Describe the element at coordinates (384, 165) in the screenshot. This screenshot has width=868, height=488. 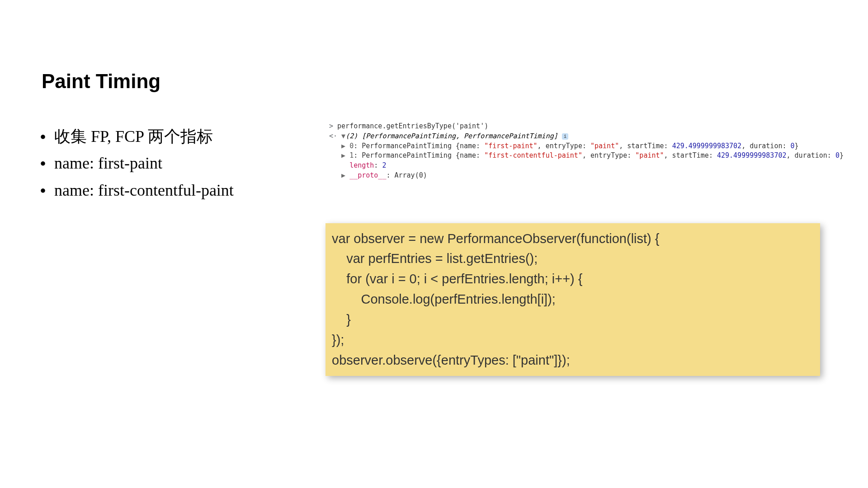
I see `console-length-value: 2` at that location.